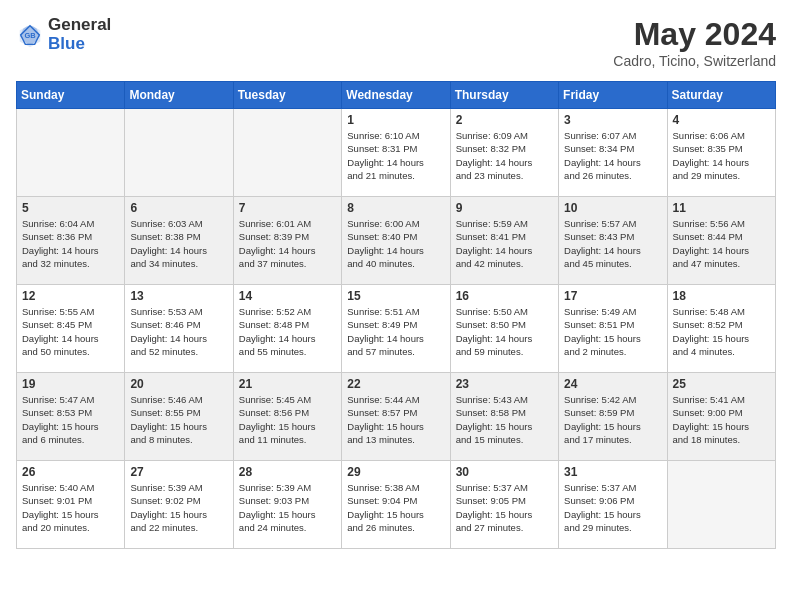 This screenshot has height=612, width=792. I want to click on day-info: Sunrise: 6:09 AM Sunset: 8:32 PM Dayligh…, so click(504, 156).